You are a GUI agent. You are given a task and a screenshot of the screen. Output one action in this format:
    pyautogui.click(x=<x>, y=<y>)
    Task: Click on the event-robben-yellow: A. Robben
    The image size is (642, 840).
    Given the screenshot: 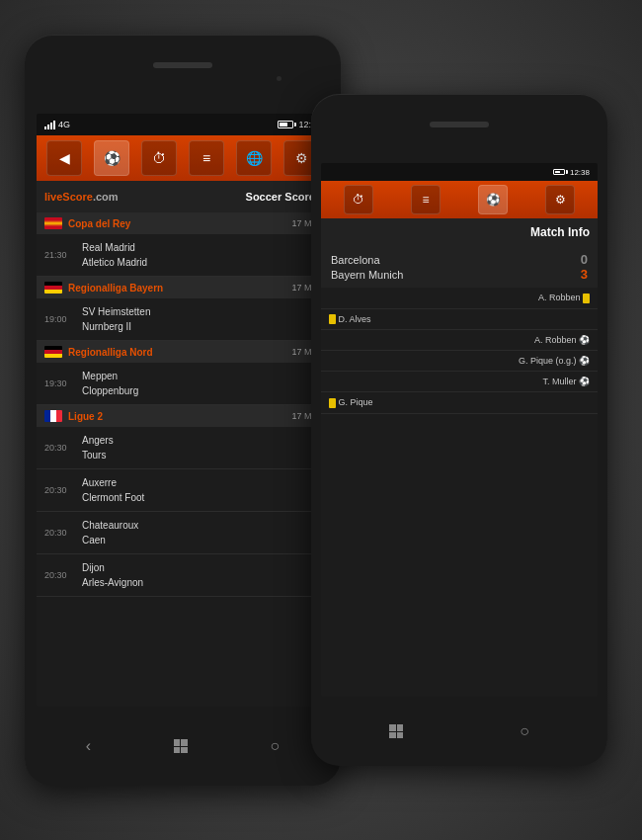 What is the action you would take?
    pyautogui.click(x=459, y=298)
    